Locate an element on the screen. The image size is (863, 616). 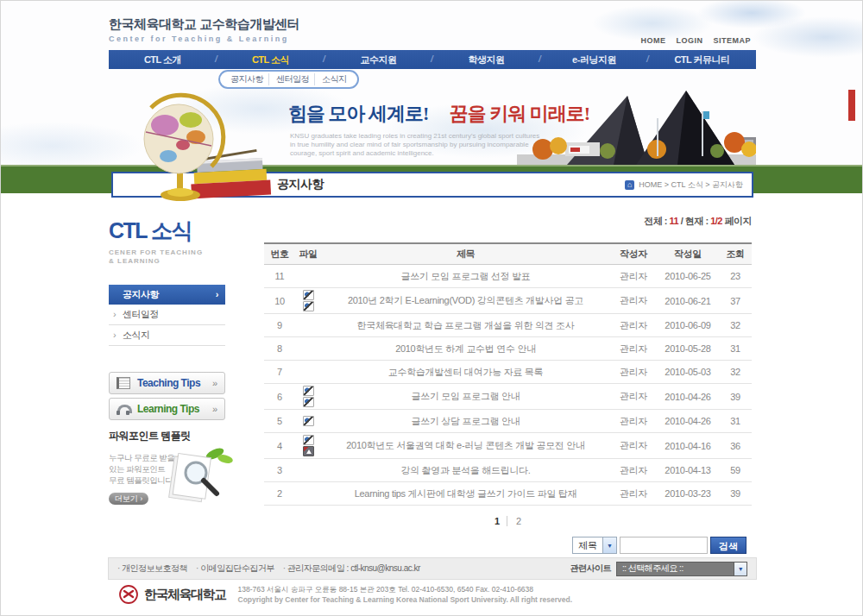
nav-item: 학생지원 is located at coordinates (487, 60).